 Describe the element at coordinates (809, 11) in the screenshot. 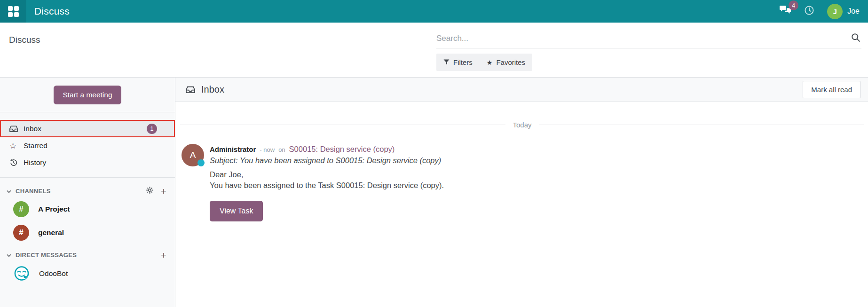

I see `clock-icon` at that location.